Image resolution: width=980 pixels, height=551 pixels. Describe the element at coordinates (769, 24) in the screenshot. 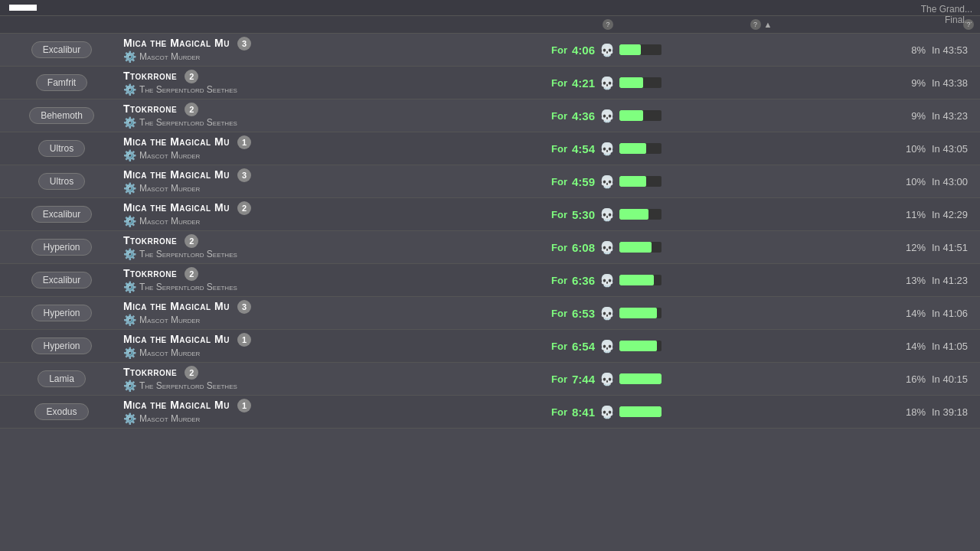

I see `window-sort-icon: ▲` at that location.